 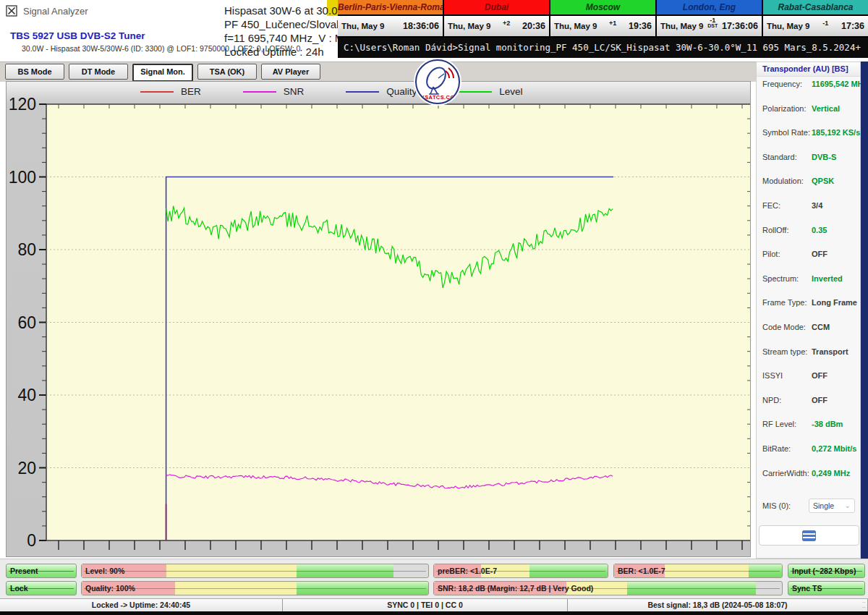 I want to click on mis-value: Single, so click(x=823, y=506).